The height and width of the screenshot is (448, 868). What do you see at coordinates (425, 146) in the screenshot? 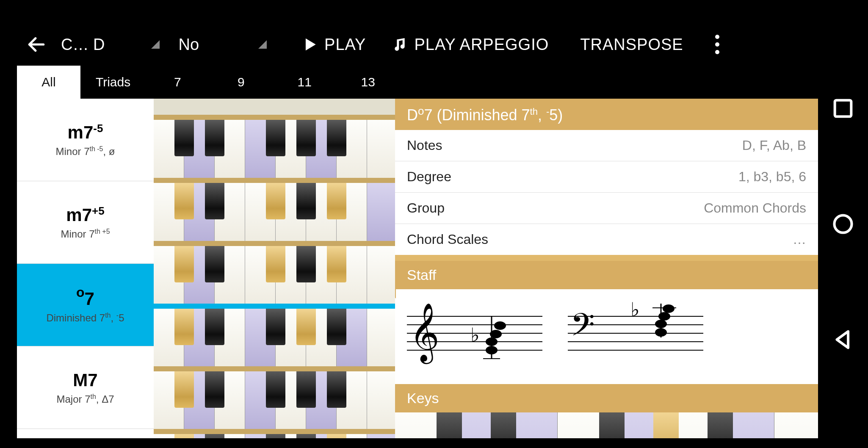
I see `info-key: Notes` at bounding box center [425, 146].